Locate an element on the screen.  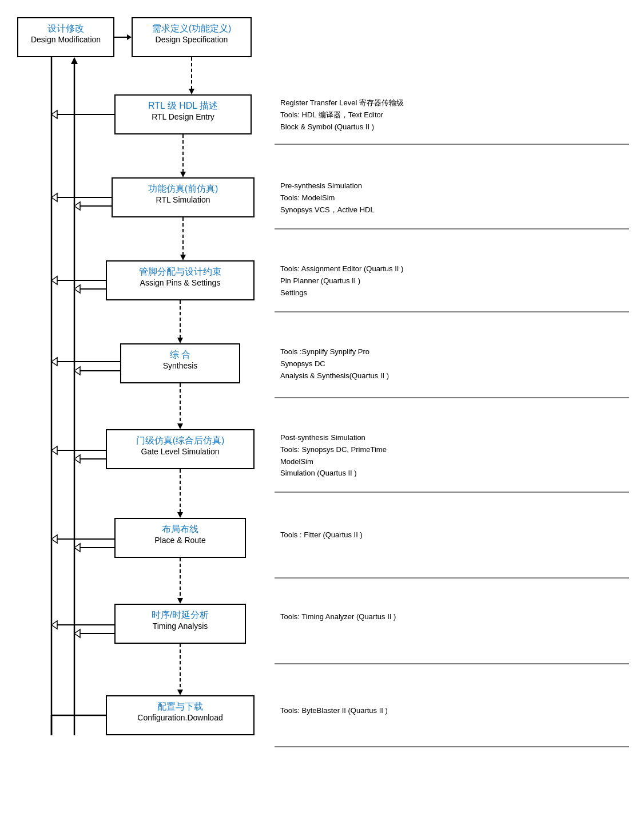
rtl-simulation-english: RTL Simulation is located at coordinates (183, 200).